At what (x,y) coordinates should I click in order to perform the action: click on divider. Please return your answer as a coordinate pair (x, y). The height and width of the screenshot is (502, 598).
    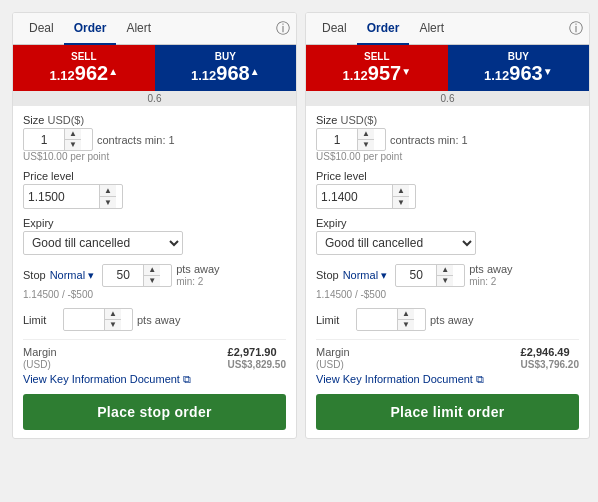
    Looking at the image, I should click on (448, 340).